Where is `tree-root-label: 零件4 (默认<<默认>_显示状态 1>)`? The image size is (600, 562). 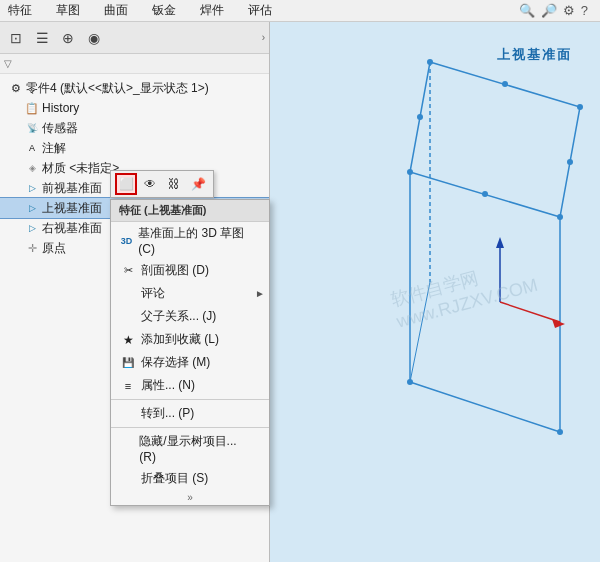 tree-root-label: 零件4 (默认<<默认>_显示状态 1>) is located at coordinates (118, 88).